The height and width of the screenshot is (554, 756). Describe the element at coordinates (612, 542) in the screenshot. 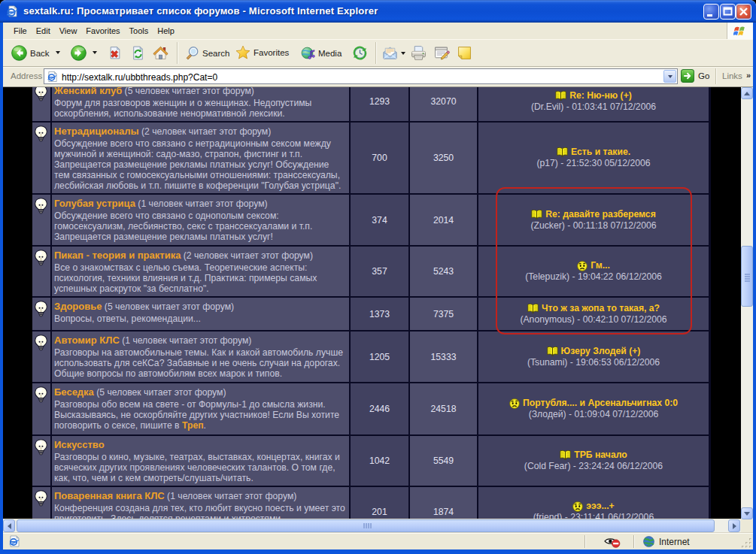

I see `privacy-eye-icon` at that location.